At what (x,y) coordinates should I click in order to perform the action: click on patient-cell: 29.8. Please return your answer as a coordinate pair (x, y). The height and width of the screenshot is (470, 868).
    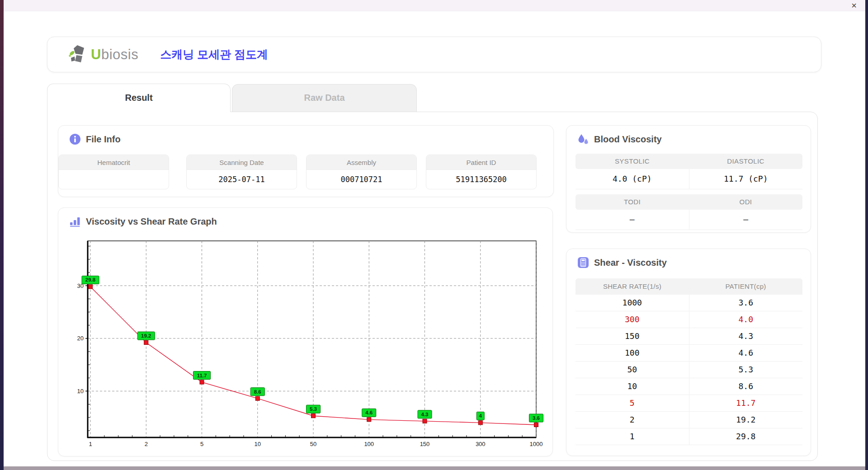
    Looking at the image, I should click on (746, 437).